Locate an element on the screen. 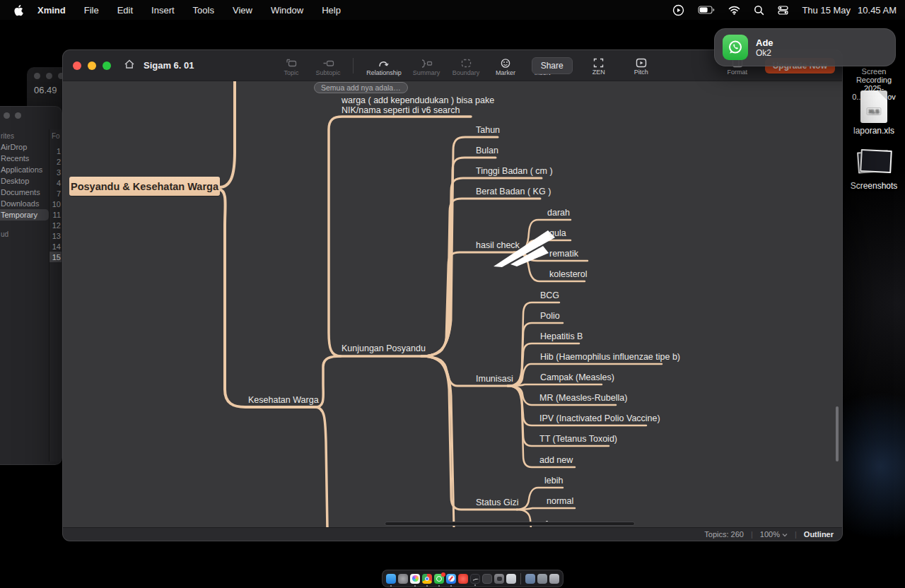 The image size is (905, 588). topic-hepatitis-b: Hepatitis B is located at coordinates (561, 336).